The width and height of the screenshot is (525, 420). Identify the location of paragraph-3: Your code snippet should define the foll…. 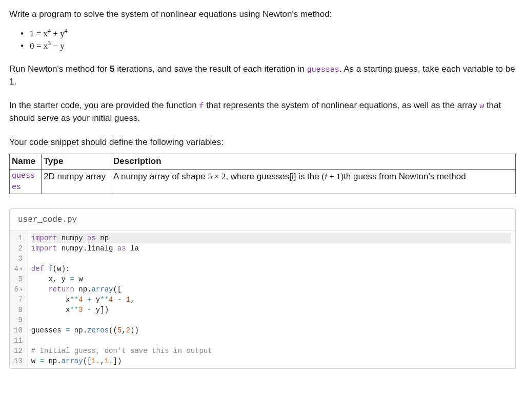
(262, 142).